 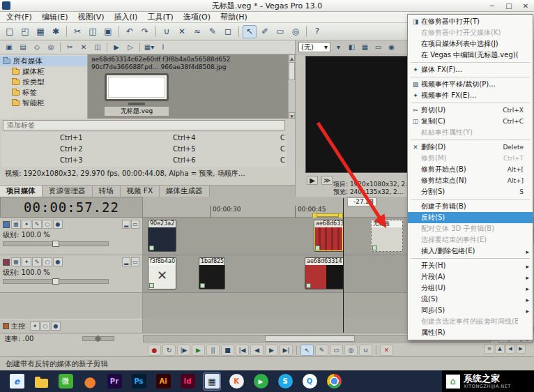 I want to click on timecode-display: 00:00:57.22, so click(x=71, y=207).